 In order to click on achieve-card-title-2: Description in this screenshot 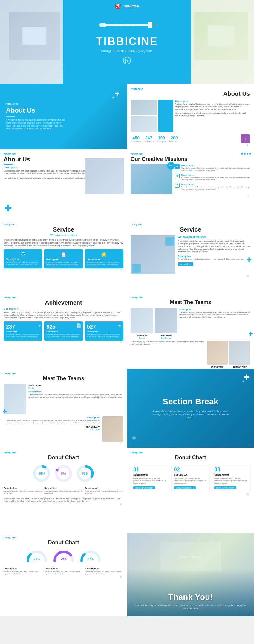, I will do `click(104, 332)`.